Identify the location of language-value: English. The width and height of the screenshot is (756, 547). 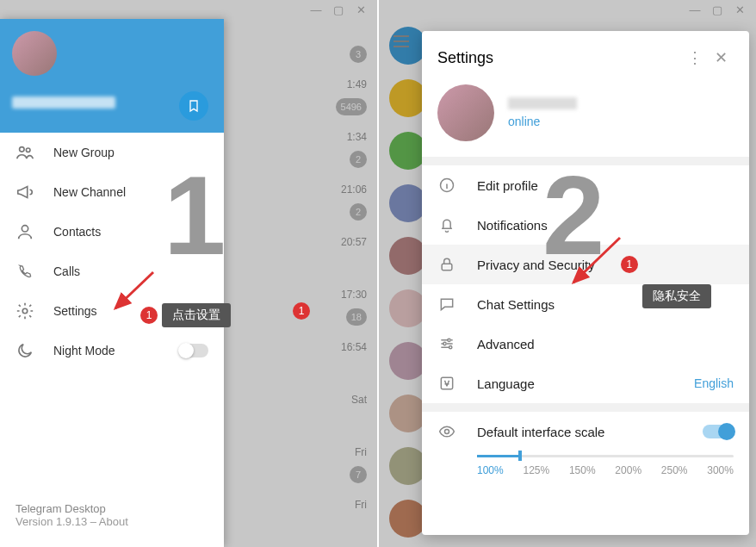
(714, 383).